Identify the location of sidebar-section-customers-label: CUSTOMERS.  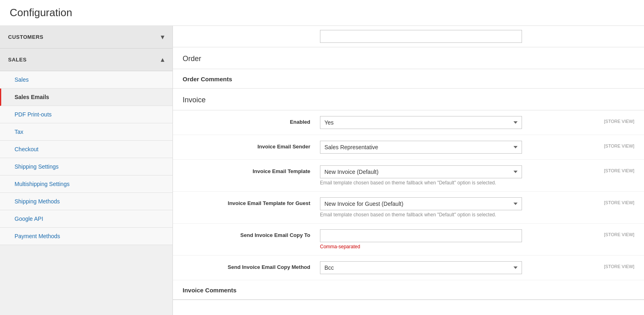
(26, 37).